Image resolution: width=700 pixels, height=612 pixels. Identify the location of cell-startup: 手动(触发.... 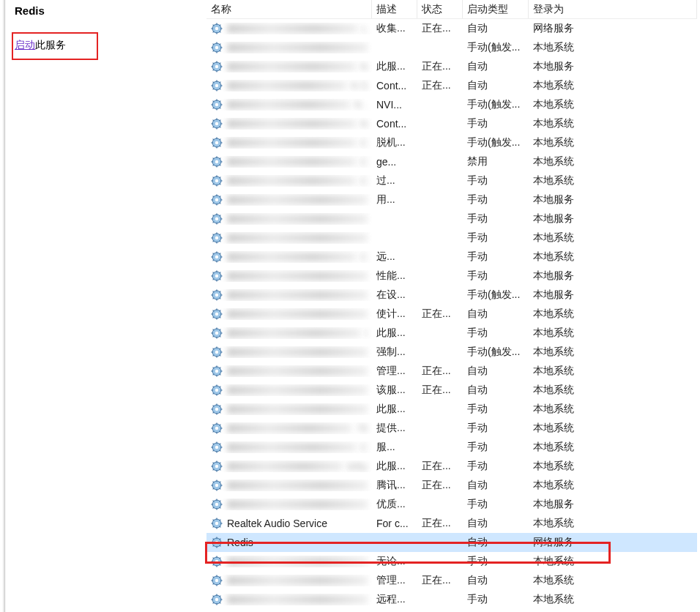
(496, 143).